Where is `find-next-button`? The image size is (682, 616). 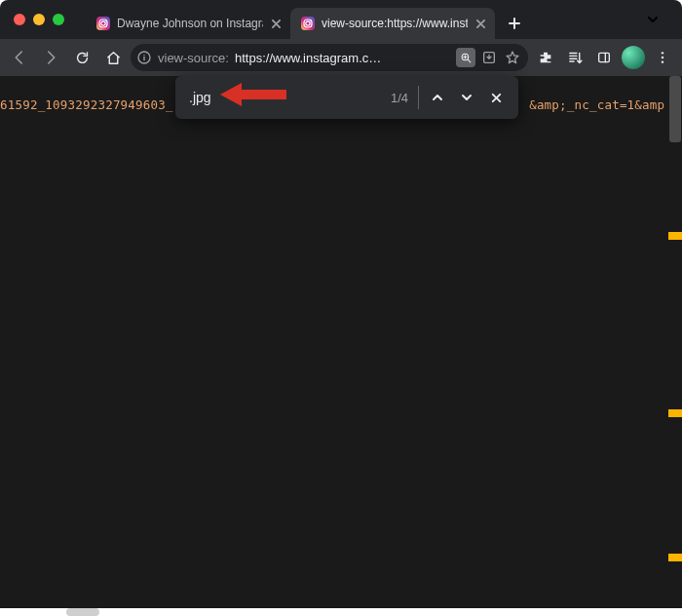 find-next-button is located at coordinates (467, 97).